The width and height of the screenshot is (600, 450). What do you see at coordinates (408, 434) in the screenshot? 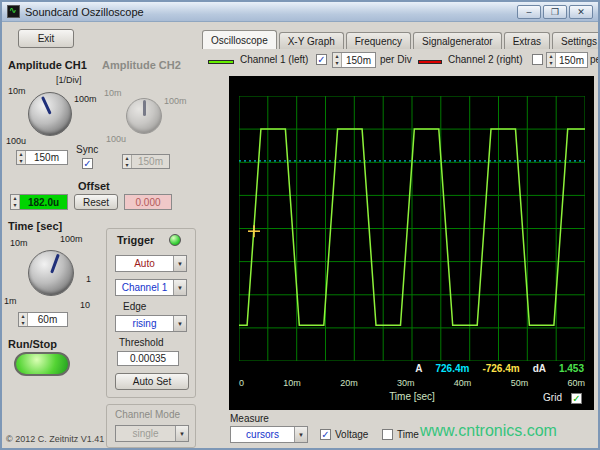
I see `time-measure-label: Time` at bounding box center [408, 434].